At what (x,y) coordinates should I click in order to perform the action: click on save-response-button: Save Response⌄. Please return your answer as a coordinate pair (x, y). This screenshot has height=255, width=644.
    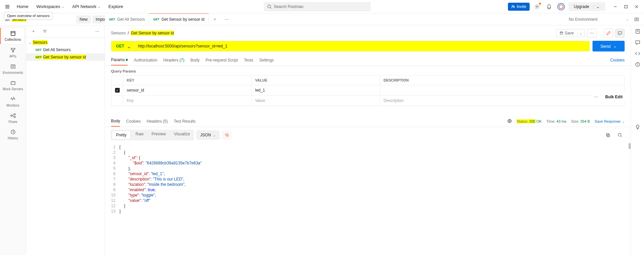
    Looking at the image, I should click on (610, 121).